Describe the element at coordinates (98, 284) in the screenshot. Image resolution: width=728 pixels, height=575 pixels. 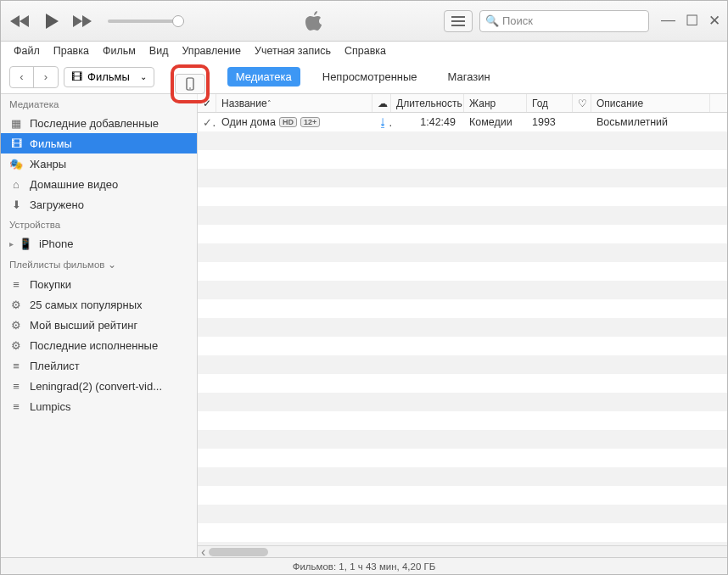
I see `sidebar-item: ≡Покупки` at that location.